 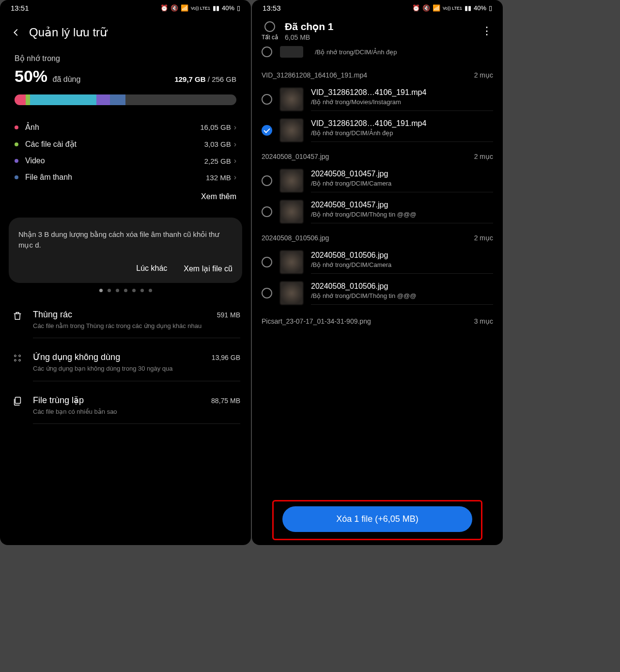 I want to click on tool-desc: Các file nằm trong Thùng rác trong các ứ…, so click(x=137, y=326).